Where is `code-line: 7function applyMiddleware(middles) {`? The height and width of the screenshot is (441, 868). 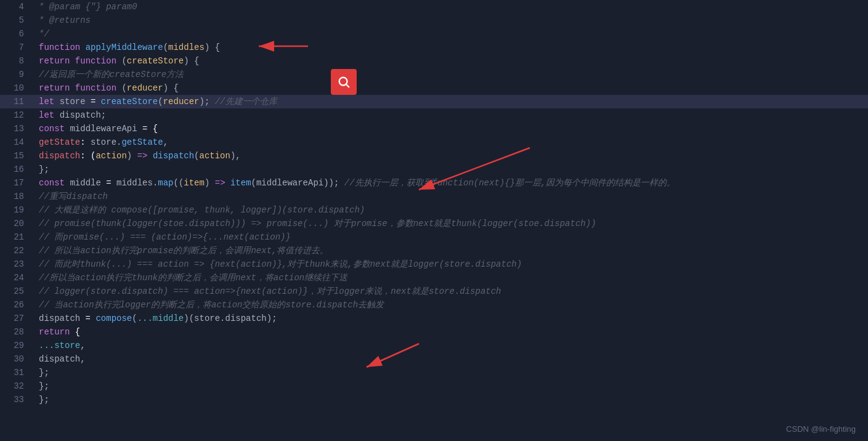
code-line: 7function applyMiddleware(middles) { is located at coordinates (434, 47).